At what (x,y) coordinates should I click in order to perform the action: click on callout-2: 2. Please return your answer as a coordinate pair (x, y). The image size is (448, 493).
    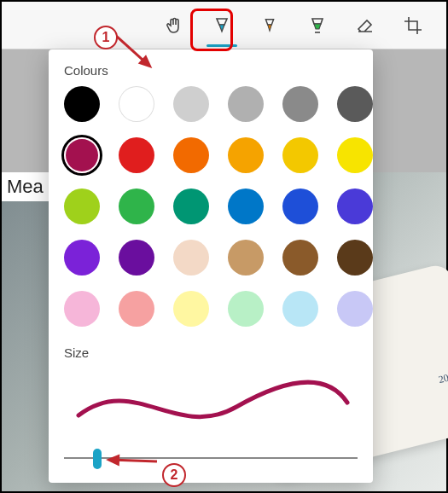
    Looking at the image, I should click on (174, 475).